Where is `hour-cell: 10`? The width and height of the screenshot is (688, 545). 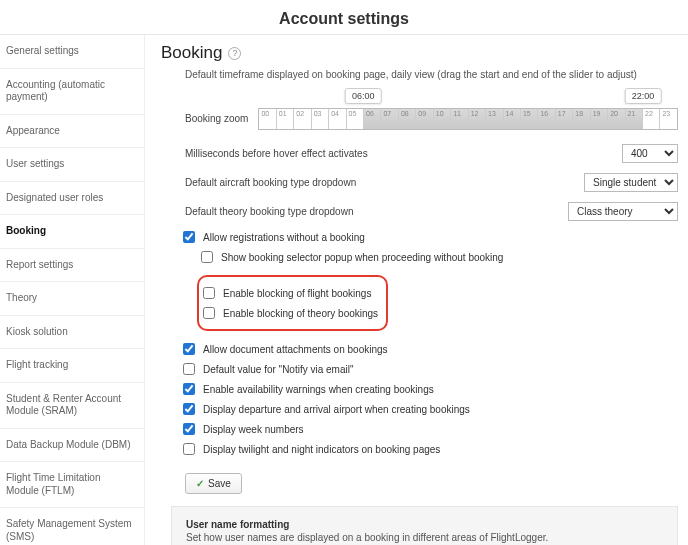
hour-cell: 10 is located at coordinates (442, 119).